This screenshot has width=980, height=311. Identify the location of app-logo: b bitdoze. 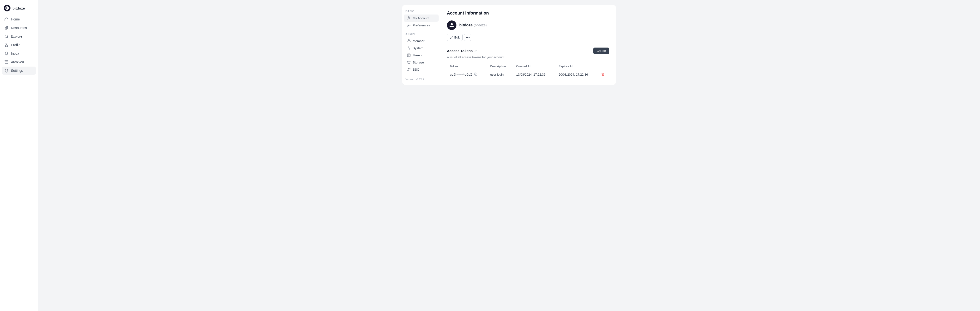
(19, 9).